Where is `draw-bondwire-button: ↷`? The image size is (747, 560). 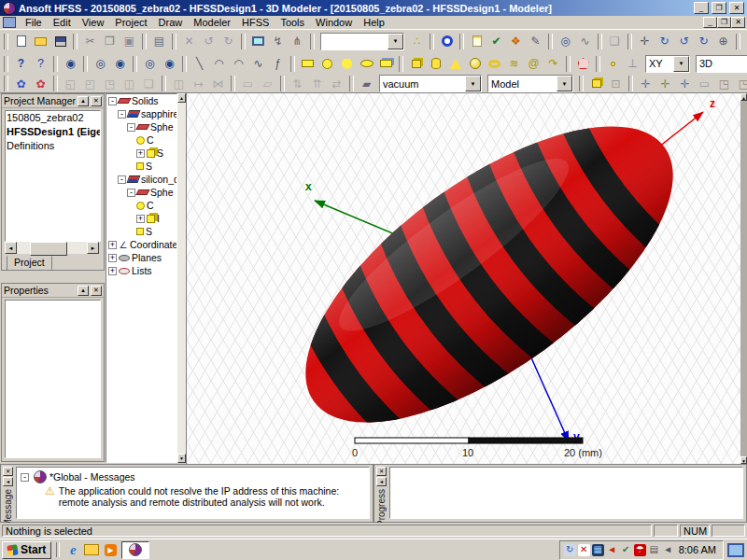
draw-bondwire-button: ↷ is located at coordinates (553, 63).